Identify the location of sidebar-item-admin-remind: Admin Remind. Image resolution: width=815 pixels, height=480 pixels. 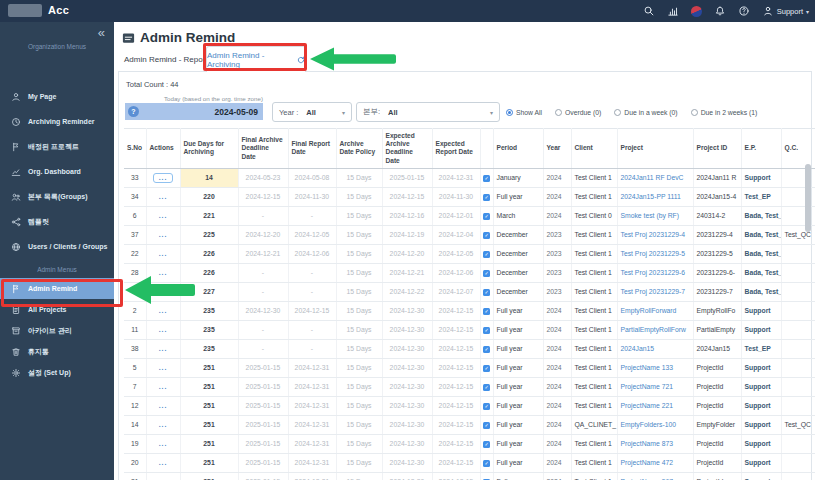
(57, 288).